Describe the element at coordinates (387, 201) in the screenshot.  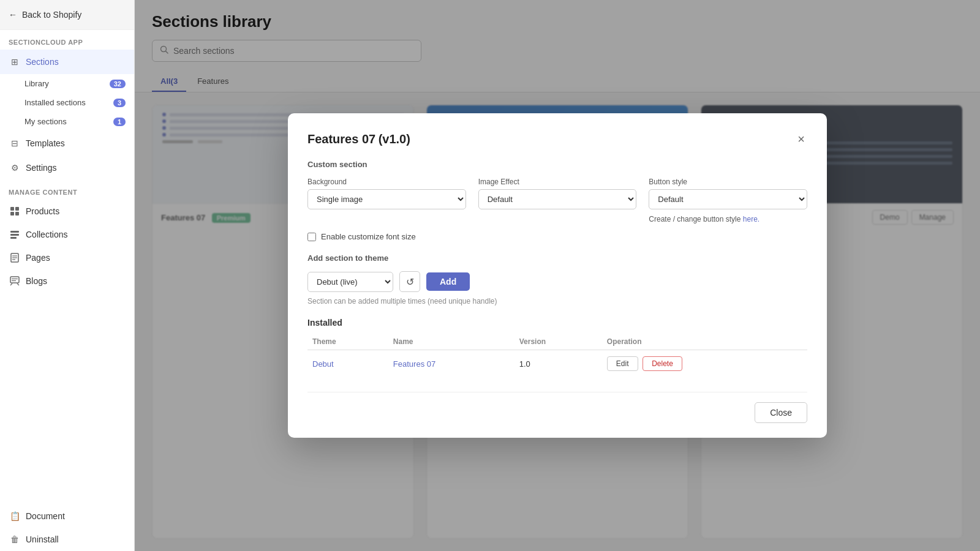
I see `form-group-background: Background Single image Video Color None` at that location.